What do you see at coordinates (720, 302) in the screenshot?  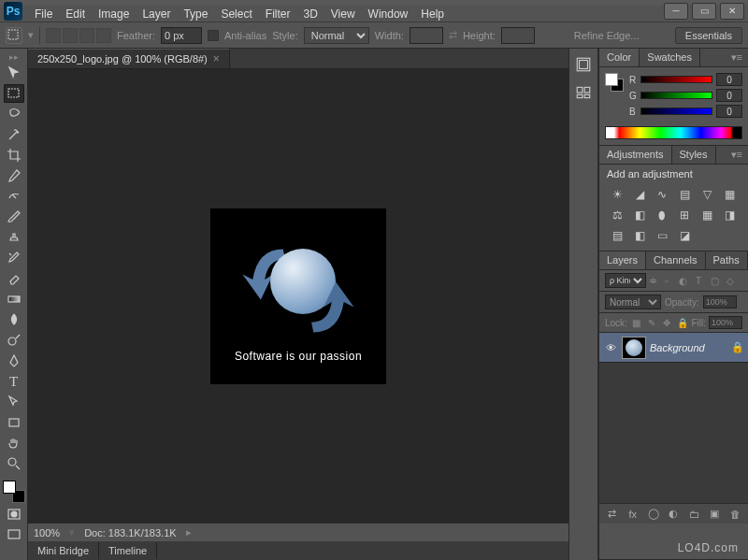 I see `opacity-input` at bounding box center [720, 302].